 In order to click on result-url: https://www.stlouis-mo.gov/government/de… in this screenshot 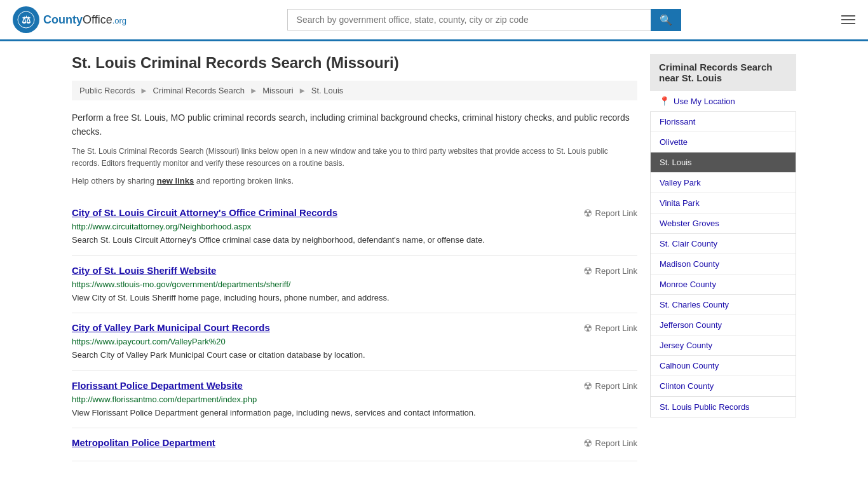, I will do `click(355, 285)`.